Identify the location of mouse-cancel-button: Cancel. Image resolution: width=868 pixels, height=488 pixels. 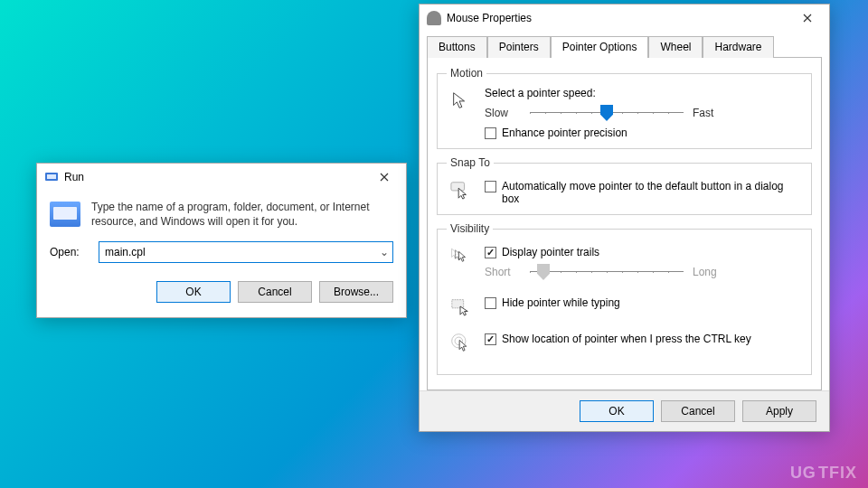
(698, 411).